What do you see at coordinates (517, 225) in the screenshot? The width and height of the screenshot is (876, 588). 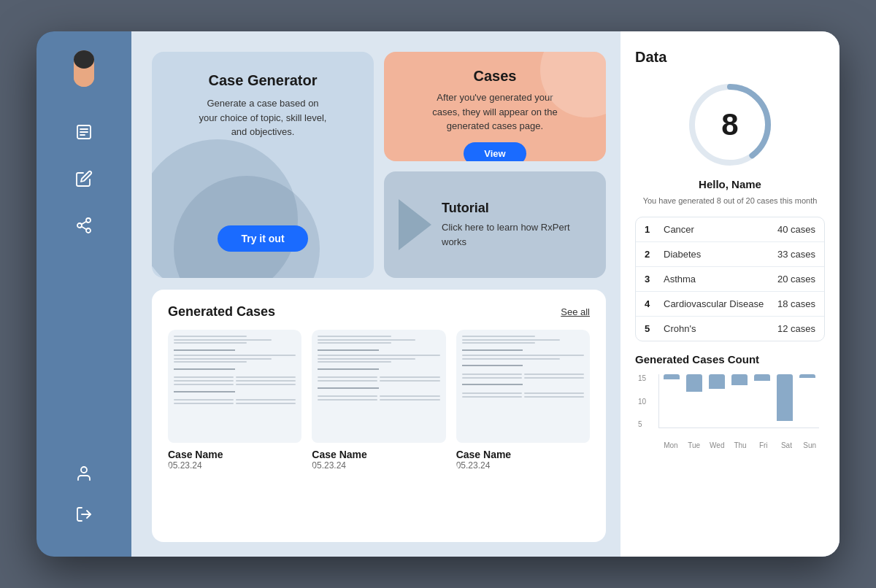 I see `tutorial-text: Tutorial Click here to learn how RxPert …` at bounding box center [517, 225].